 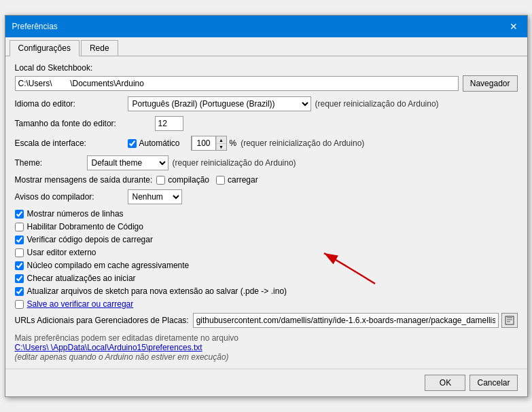 I want to click on language-label: Idioma do editor:, so click(x=69, y=104).